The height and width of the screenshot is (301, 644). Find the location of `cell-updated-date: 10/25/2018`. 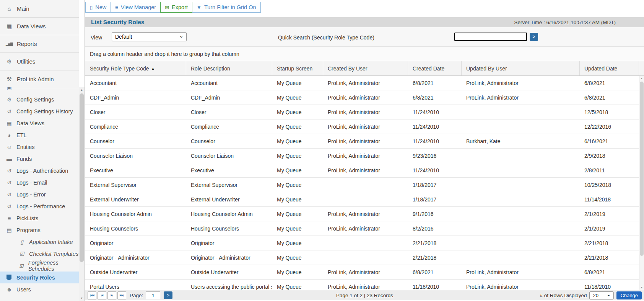

cell-updated-date: 10/25/2018 is located at coordinates (610, 185).